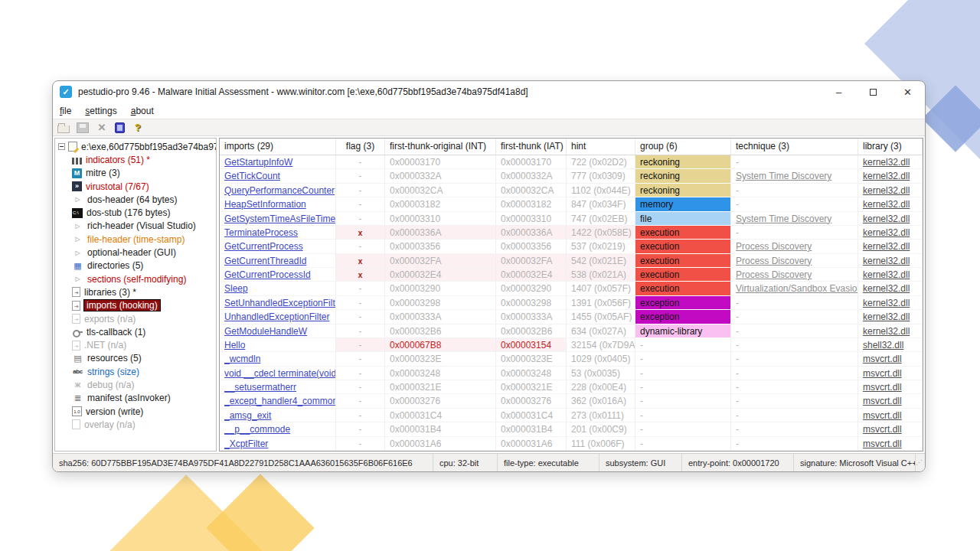 Image resolution: width=980 pixels, height=551 pixels. What do you see at coordinates (101, 111) in the screenshot?
I see `menu-settings: settings` at bounding box center [101, 111].